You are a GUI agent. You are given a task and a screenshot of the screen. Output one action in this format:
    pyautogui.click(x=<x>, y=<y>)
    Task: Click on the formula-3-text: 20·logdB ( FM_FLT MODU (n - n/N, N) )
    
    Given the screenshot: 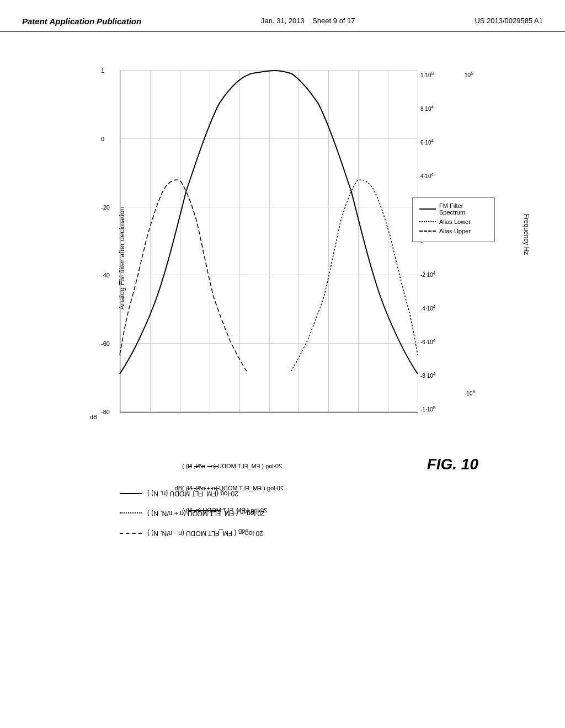 What is the action you would take?
    pyautogui.click(x=205, y=533)
    